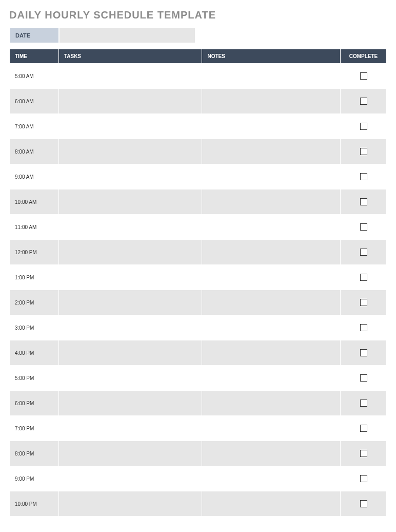 The width and height of the screenshot is (396, 532). What do you see at coordinates (198, 102) in the screenshot?
I see `table-row: 6:00 AM` at bounding box center [198, 102].